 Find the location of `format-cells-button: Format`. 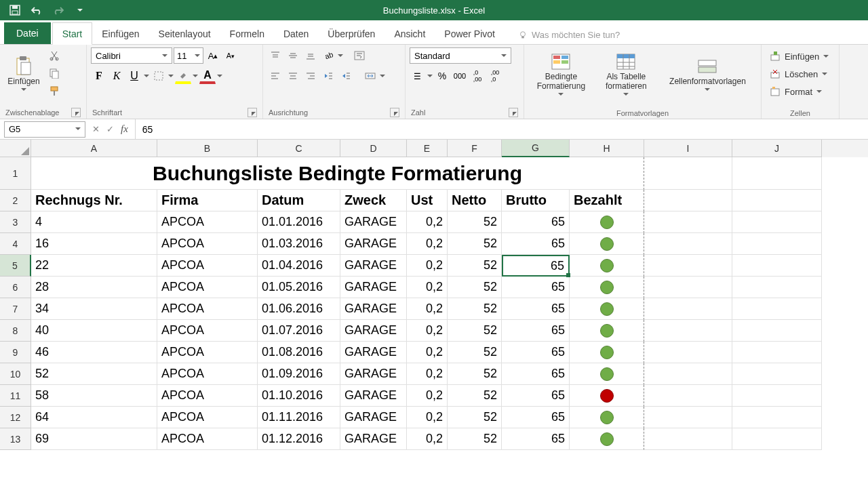

format-cells-button: Format is located at coordinates (796, 92).